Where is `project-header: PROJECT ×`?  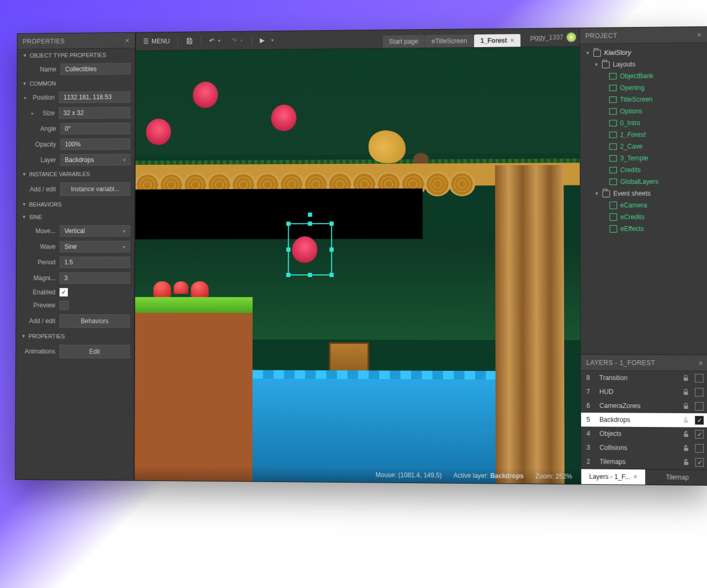
project-header: PROJECT × is located at coordinates (643, 36).